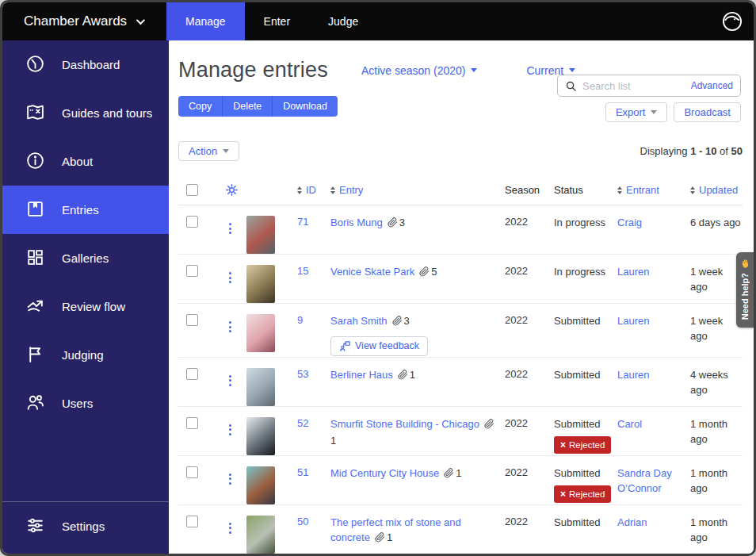  Describe the element at coordinates (231, 190) in the screenshot. I see `column-settings-gear-icon` at that location.